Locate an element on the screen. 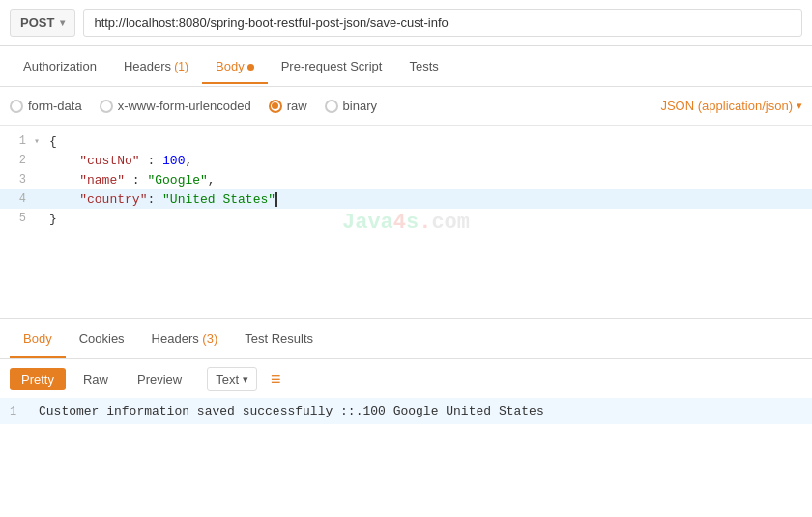 This screenshot has height=517, width=812. pretty-button: Pretty is located at coordinates (38, 379).